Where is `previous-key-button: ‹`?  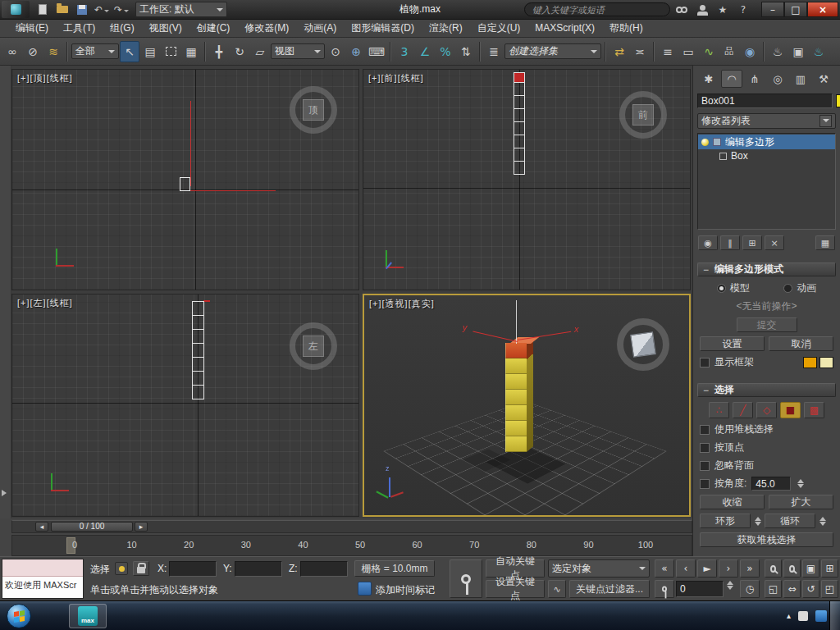
previous-key-button: ‹ is located at coordinates (686, 568).